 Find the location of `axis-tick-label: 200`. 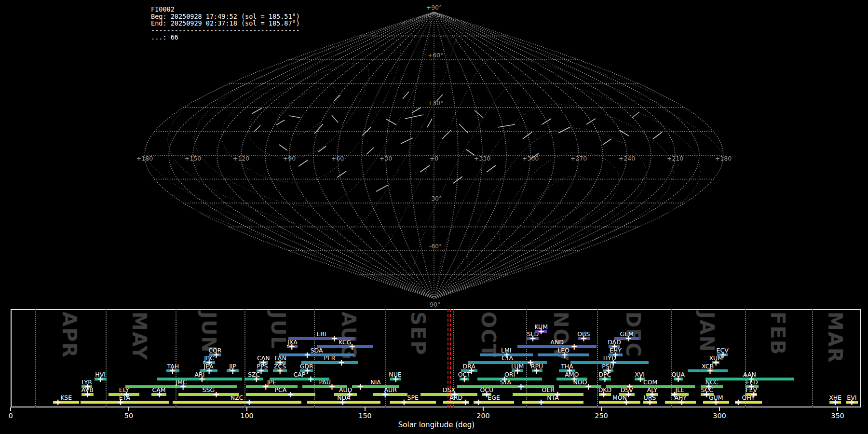

axis-tick-label: 200 is located at coordinates (483, 416).